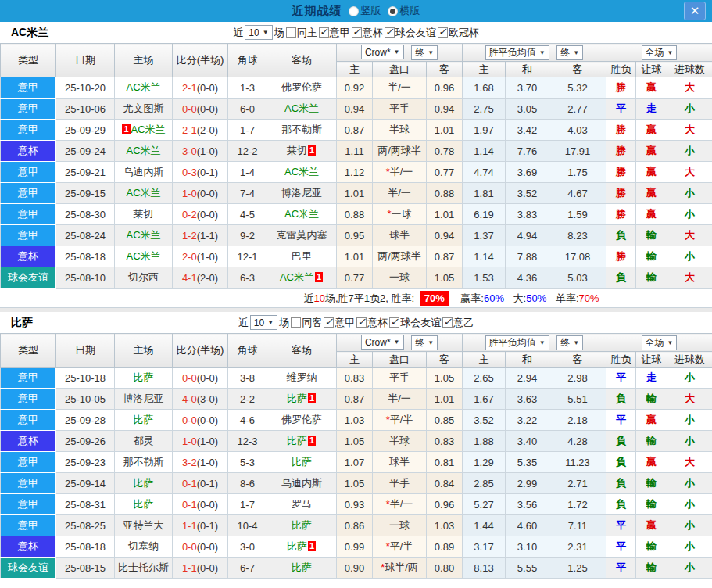  I want to click on cell-away-team: 罗马, so click(302, 505).